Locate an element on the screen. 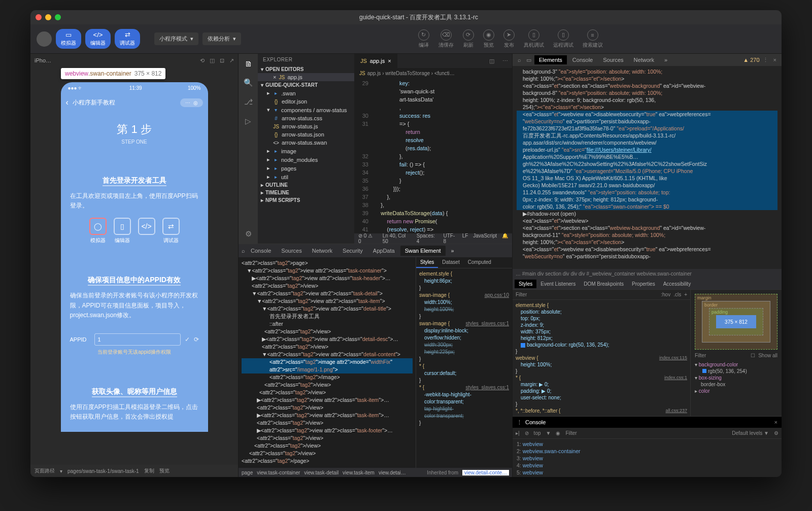  file-arrow-css: #arrow-status.css is located at coordinates (306, 118).